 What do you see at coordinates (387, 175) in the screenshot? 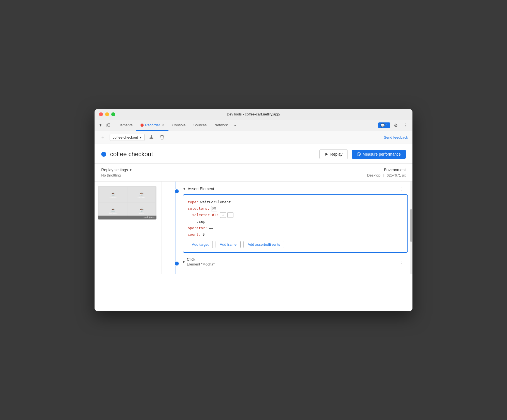
I see `environment-detail: Desktop | 625×671 px` at bounding box center [387, 175].